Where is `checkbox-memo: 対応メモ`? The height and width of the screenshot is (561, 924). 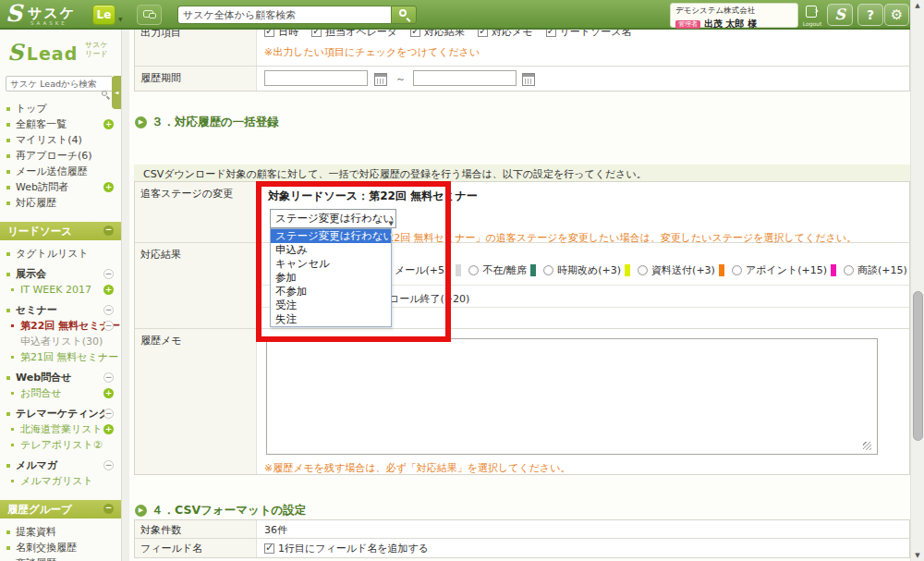 checkbox-memo: 対応メモ is located at coordinates (505, 34).